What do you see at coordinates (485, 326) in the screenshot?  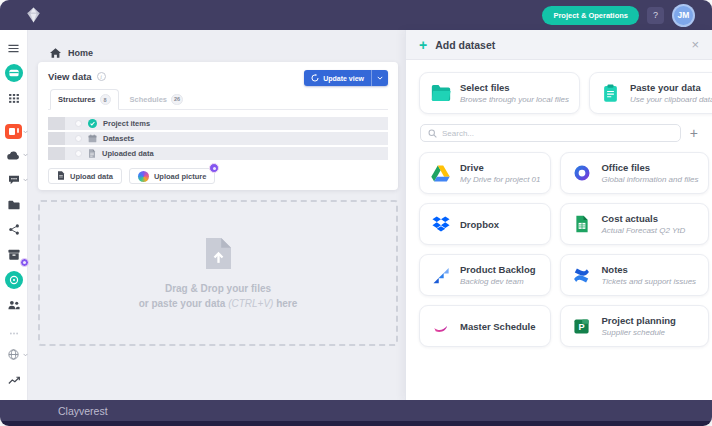 I see `dataset-card-master-schedule: Master Schedule` at bounding box center [485, 326].